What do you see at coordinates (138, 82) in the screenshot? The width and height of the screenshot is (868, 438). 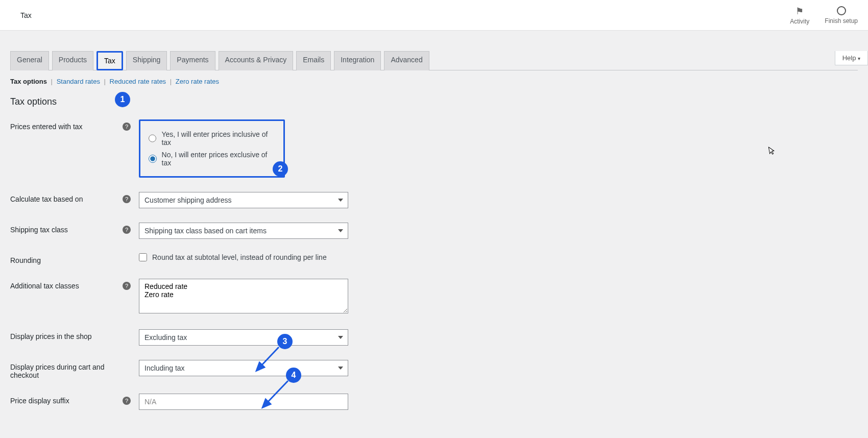 I see `subnav-reduced-rate: Reduced rate rates` at bounding box center [138, 82].